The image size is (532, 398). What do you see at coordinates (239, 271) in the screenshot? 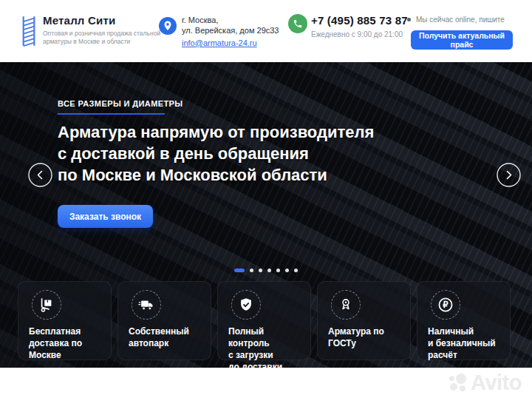
I see `slider-dot-active` at bounding box center [239, 271].